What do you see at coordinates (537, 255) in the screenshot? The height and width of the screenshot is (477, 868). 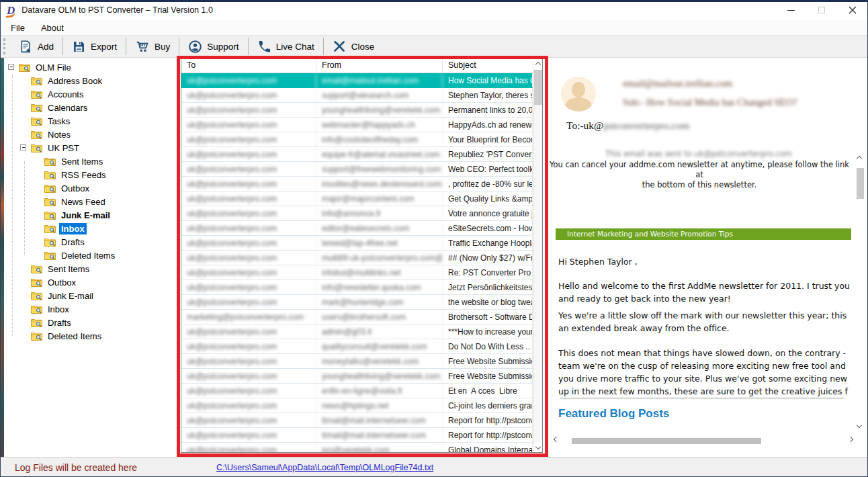 I see `mail-list-scrollbar` at bounding box center [537, 255].